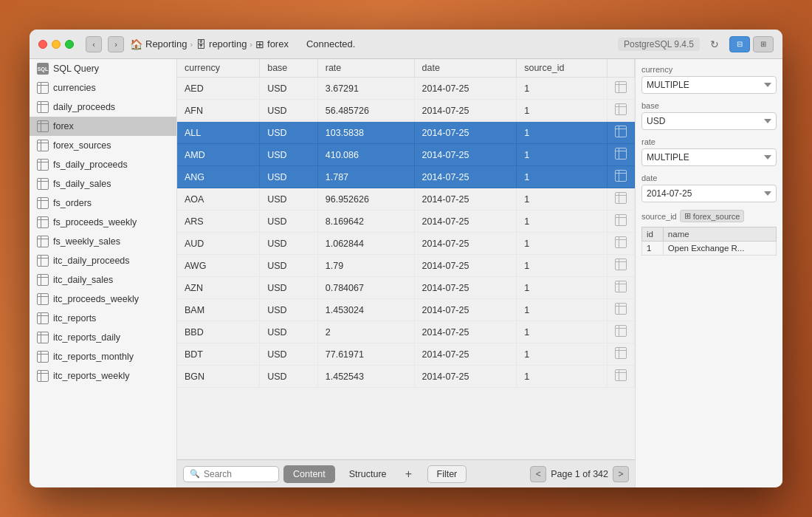 The width and height of the screenshot is (812, 517). Describe the element at coordinates (406, 111) in the screenshot. I see `table-row: AFNUSD56.4857262014-07-251` at that location.